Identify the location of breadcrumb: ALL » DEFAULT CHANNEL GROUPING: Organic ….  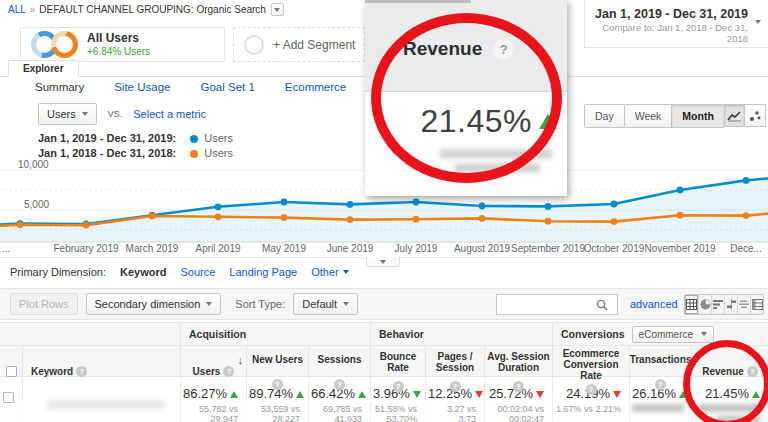
(146, 10).